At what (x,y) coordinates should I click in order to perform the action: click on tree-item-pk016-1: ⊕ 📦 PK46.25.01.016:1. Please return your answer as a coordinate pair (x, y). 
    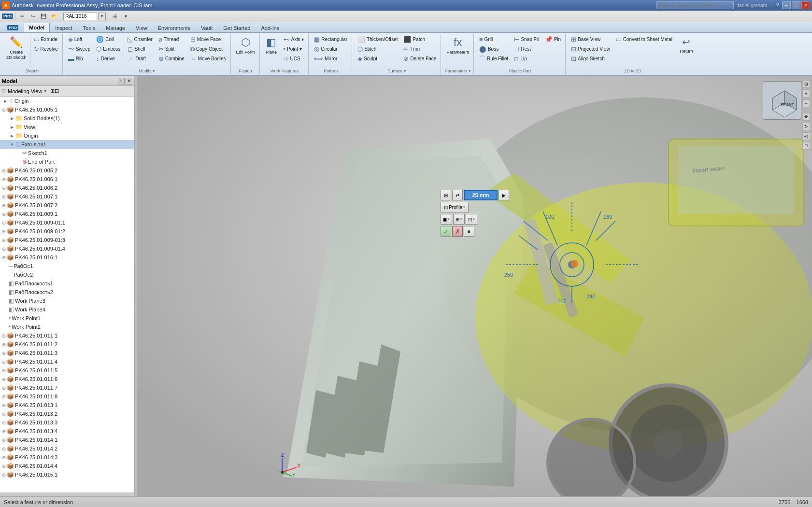
    Looking at the image, I should click on (67, 257).